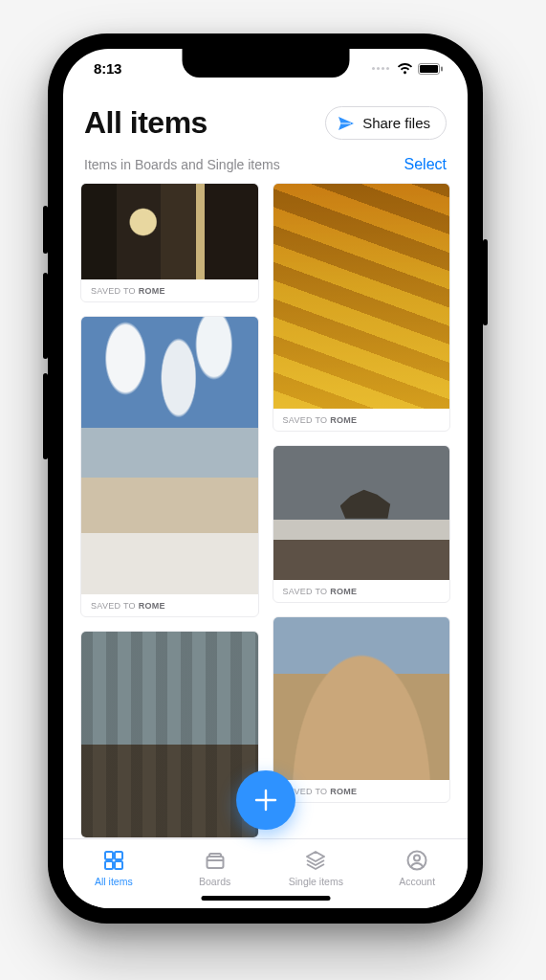  What do you see at coordinates (182, 165) in the screenshot?
I see `subtitle-text: Items in Boards and Single items` at bounding box center [182, 165].